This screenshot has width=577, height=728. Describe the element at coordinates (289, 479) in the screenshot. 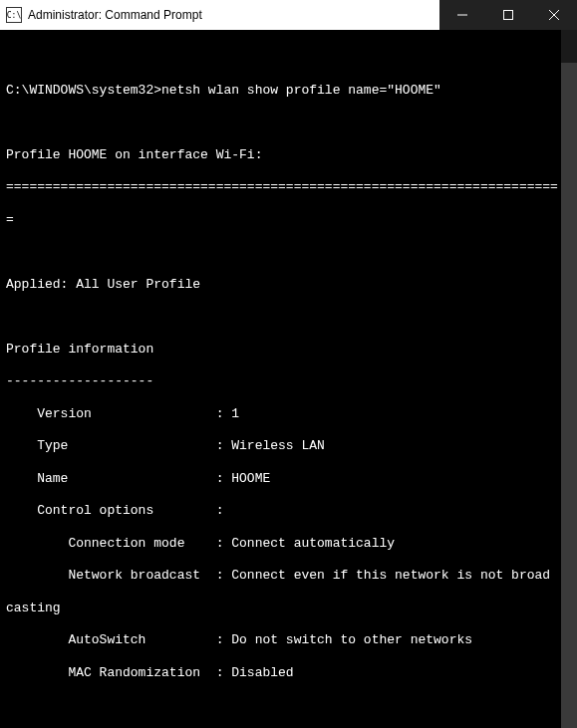

I see `kv-row: Name : HOOME` at that location.